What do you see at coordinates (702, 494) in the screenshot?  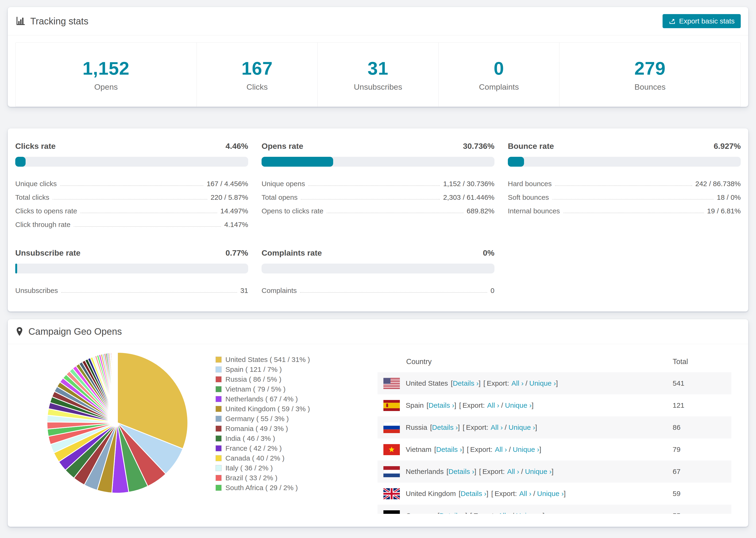 I see `row-total: 59` at bounding box center [702, 494].